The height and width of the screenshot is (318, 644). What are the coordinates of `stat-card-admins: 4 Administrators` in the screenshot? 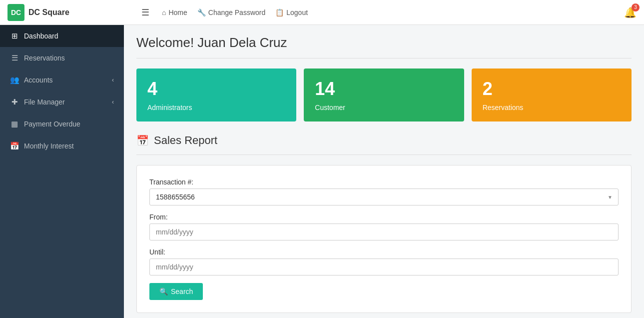 It's located at (216, 95).